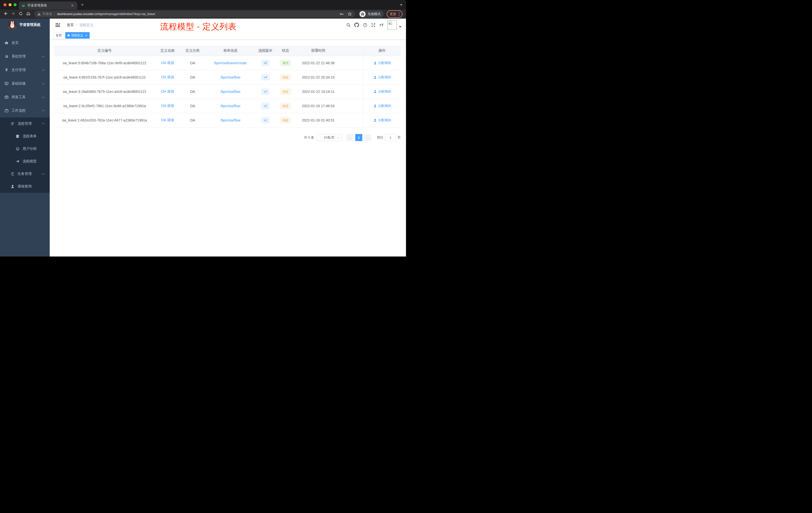  Describe the element at coordinates (365, 25) in the screenshot. I see `help-icon: ?` at that location.